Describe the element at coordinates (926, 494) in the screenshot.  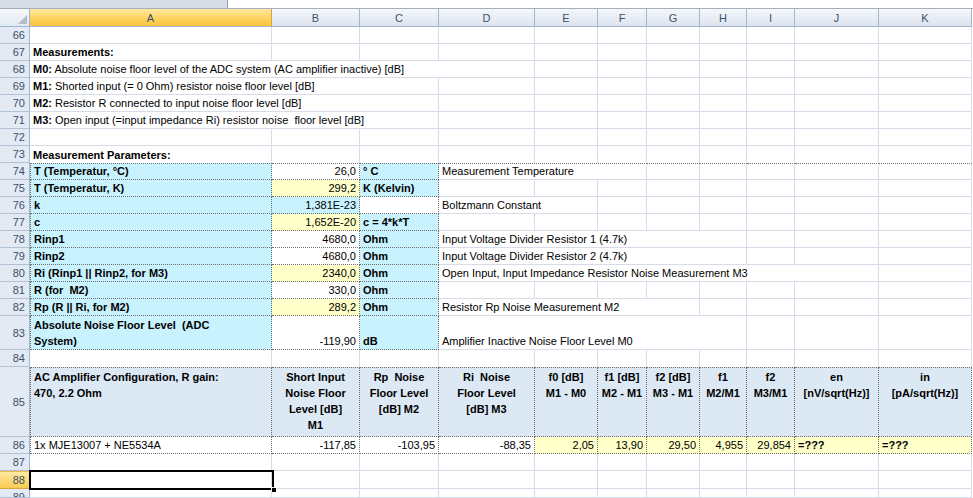
I see `cell-K89` at that location.